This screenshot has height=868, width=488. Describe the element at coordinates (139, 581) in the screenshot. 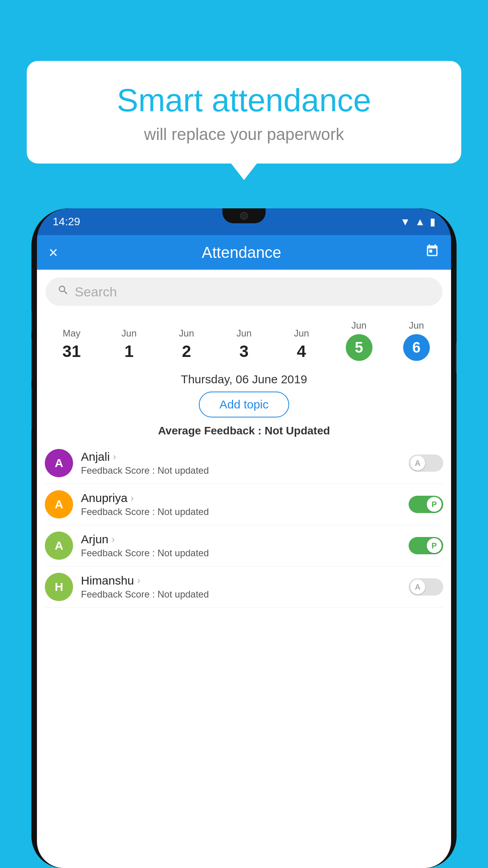

I see `chevron-icon-himanshu: ›` at that location.